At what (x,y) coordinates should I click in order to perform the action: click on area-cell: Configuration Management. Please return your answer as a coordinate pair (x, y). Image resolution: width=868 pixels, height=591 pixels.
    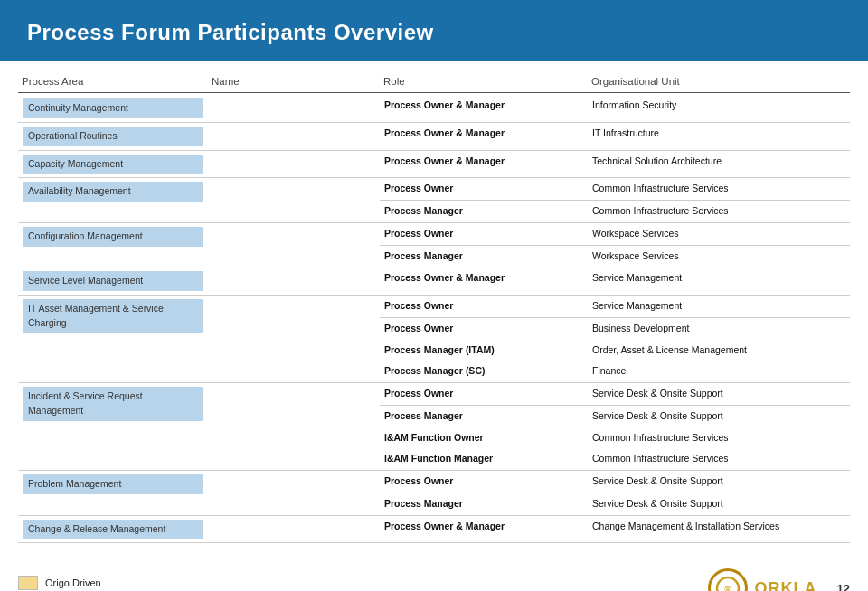
    Looking at the image, I should click on (113, 245).